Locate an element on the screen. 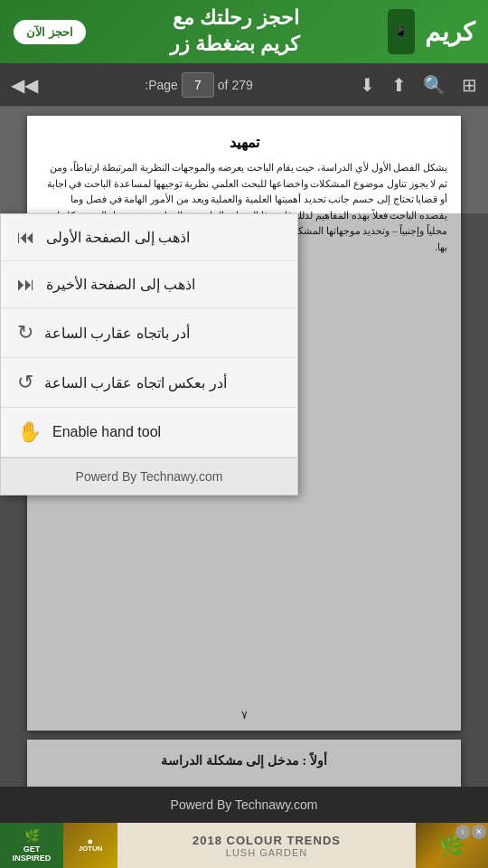 Image resolution: width=488 pixels, height=868 pixels. book-now-button: احجز الآن is located at coordinates (50, 33).